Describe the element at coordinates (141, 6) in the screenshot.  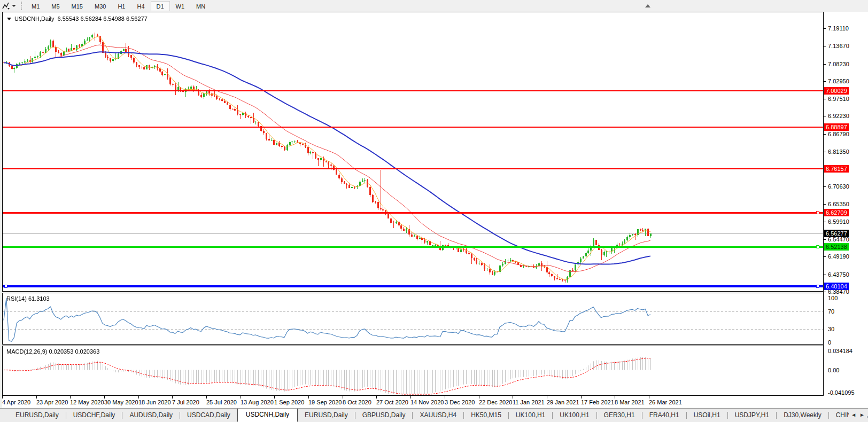
I see `timeframe-button-h4: H4` at that location.